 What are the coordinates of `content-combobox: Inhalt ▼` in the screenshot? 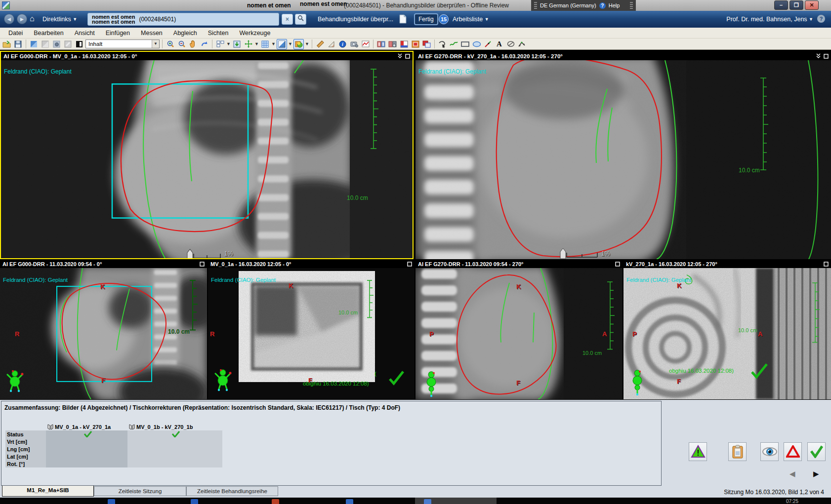 It's located at (123, 44).